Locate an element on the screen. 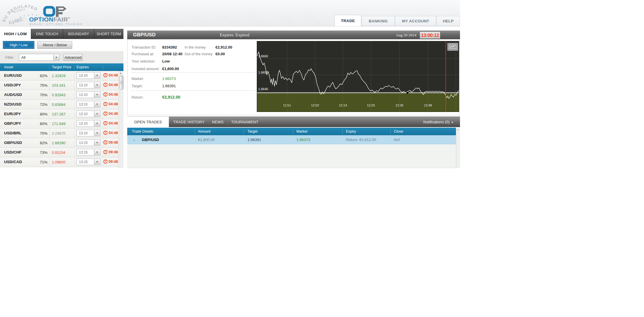 The image size is (644, 317). transaction-id-value: 8334392 is located at coordinates (169, 47).